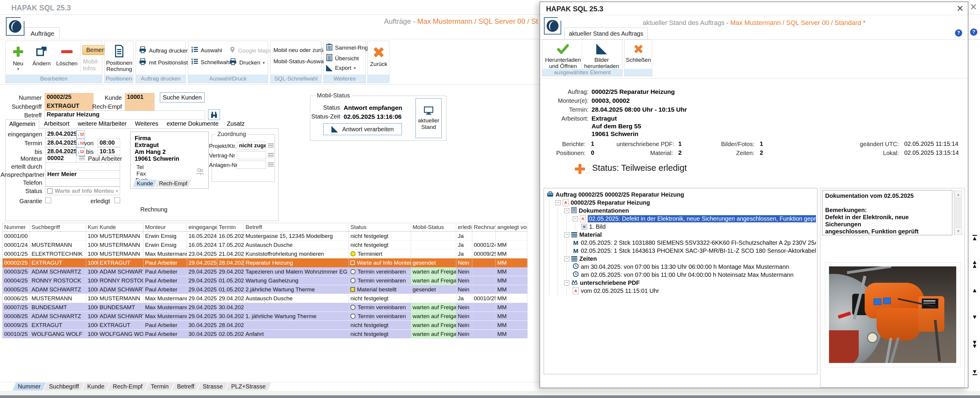  What do you see at coordinates (265, 281) in the screenshot?
I see `table-row: 00004/25RONNY ROSTOCK10007RONNY ROSTOCKP…` at bounding box center [265, 281].